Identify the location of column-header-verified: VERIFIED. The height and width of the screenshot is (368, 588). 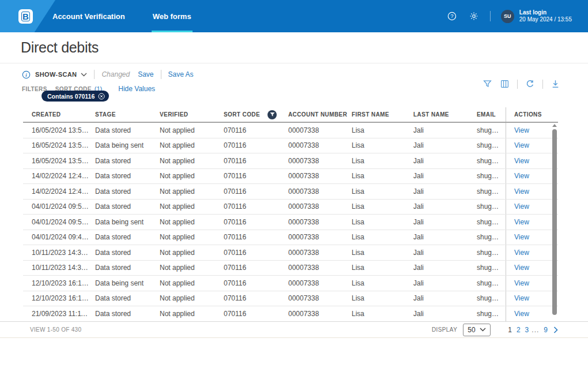
(191, 114).